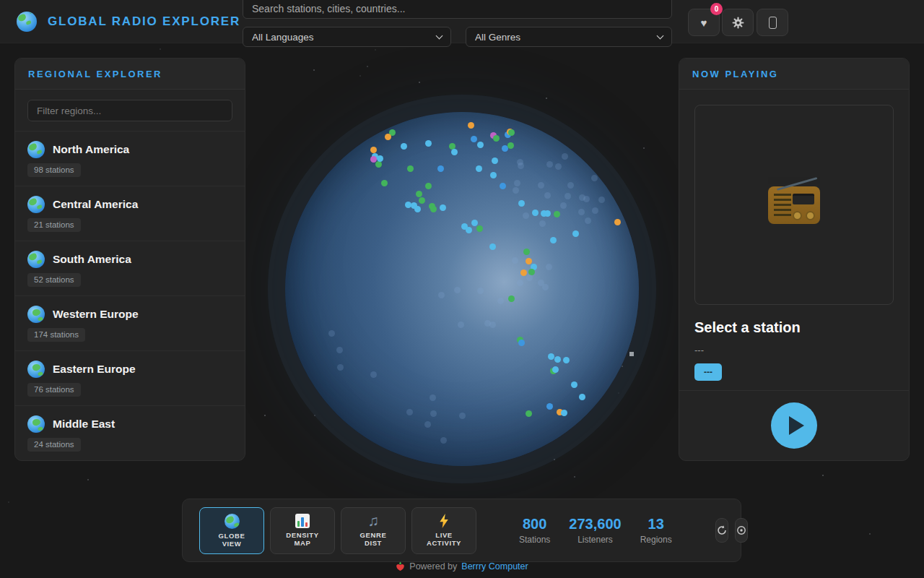 The width and height of the screenshot is (924, 578). Describe the element at coordinates (232, 530) in the screenshot. I see `view-mode-button-globe: GLOBEVIEW` at that location.